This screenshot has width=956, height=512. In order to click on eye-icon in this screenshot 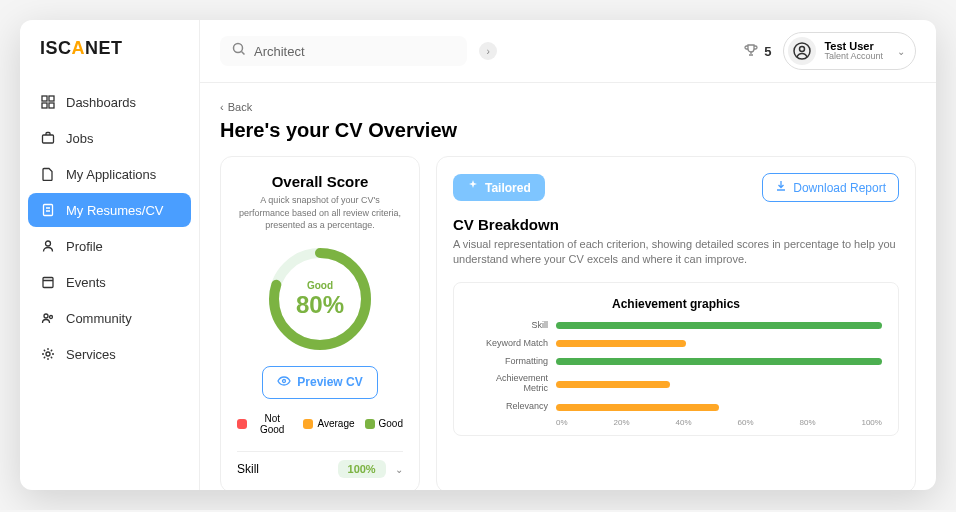, I will do `click(284, 382)`.